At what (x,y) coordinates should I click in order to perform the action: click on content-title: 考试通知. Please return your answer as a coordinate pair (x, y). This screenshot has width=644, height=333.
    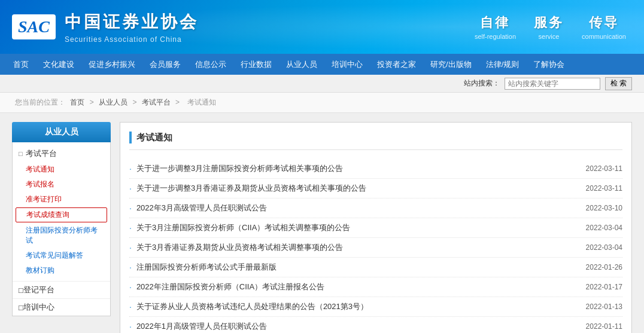
    Looking at the image, I should click on (154, 138).